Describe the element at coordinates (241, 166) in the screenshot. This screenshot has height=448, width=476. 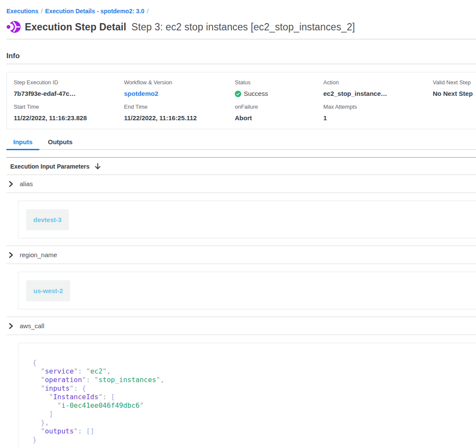
I see `execution-input-parameters-header: Execution Input Parameters` at that location.